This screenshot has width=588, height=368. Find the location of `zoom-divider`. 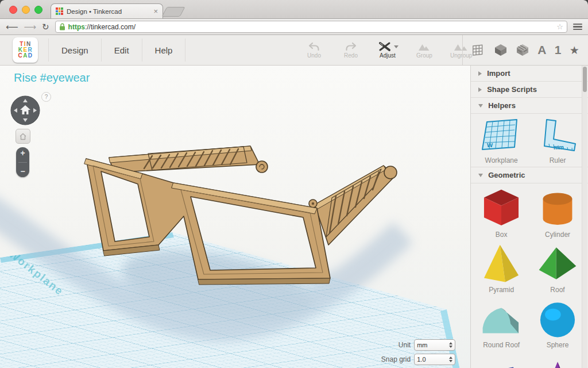

zoom-divider is located at coordinates (23, 162).